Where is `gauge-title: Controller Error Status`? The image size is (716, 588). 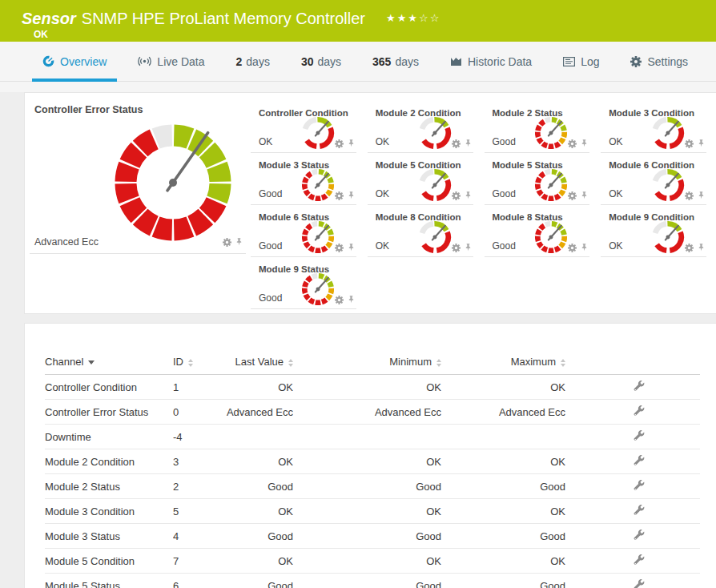
gauge-title: Controller Error Status is located at coordinates (88, 110).